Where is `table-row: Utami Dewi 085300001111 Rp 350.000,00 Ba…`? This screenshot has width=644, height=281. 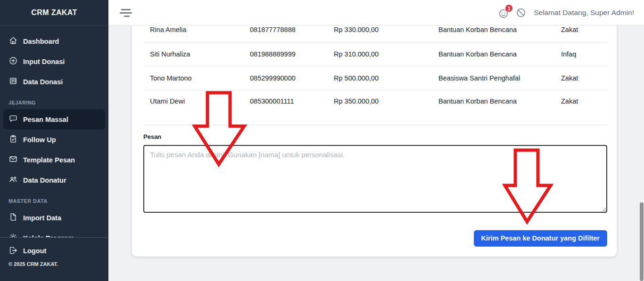
table-row: Utami Dewi 085300001111 Rp 350.000,00 Ba… is located at coordinates (375, 107).